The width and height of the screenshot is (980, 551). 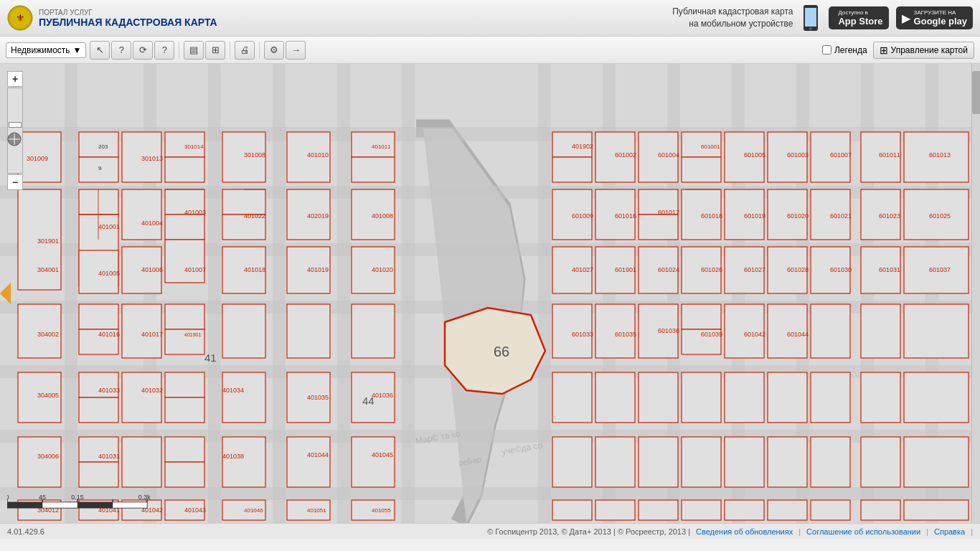 What do you see at coordinates (145, 497) in the screenshot?
I see `svg-text: 0.3km` at bounding box center [145, 497].